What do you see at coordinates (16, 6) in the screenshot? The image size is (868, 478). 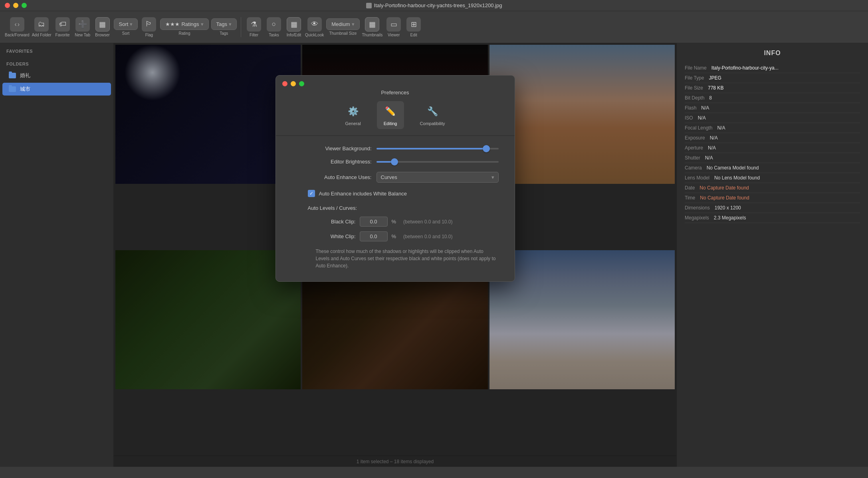 I see `minimize-button` at bounding box center [16, 6].